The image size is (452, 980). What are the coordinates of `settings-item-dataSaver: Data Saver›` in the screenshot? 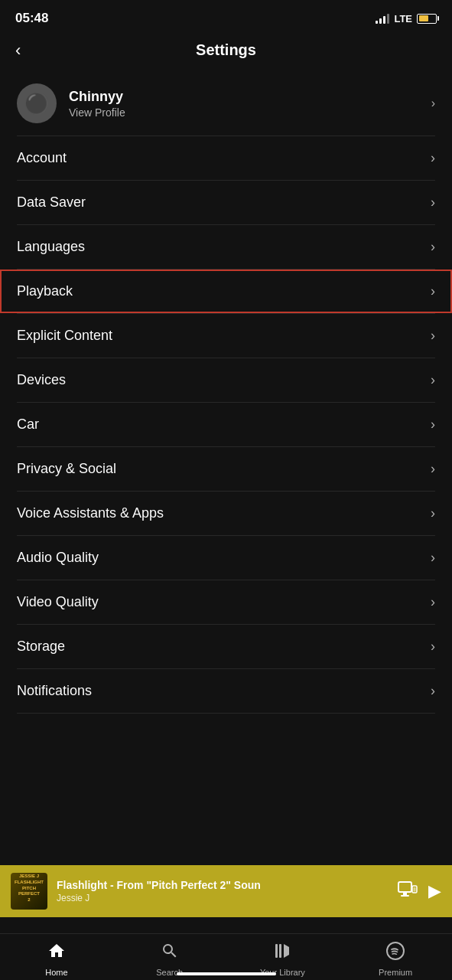 It's located at (226, 202).